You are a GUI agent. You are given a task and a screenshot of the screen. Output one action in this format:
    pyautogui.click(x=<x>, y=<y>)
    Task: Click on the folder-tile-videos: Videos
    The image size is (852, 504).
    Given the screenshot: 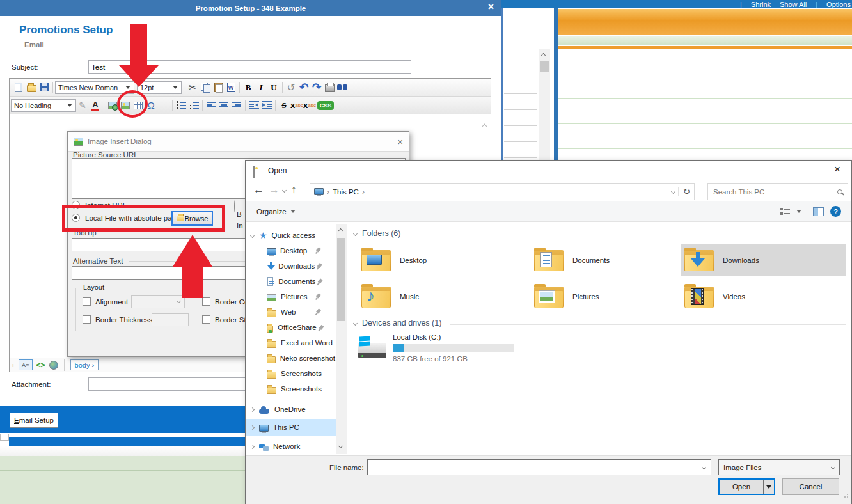 What is the action you would take?
    pyautogui.click(x=763, y=297)
    